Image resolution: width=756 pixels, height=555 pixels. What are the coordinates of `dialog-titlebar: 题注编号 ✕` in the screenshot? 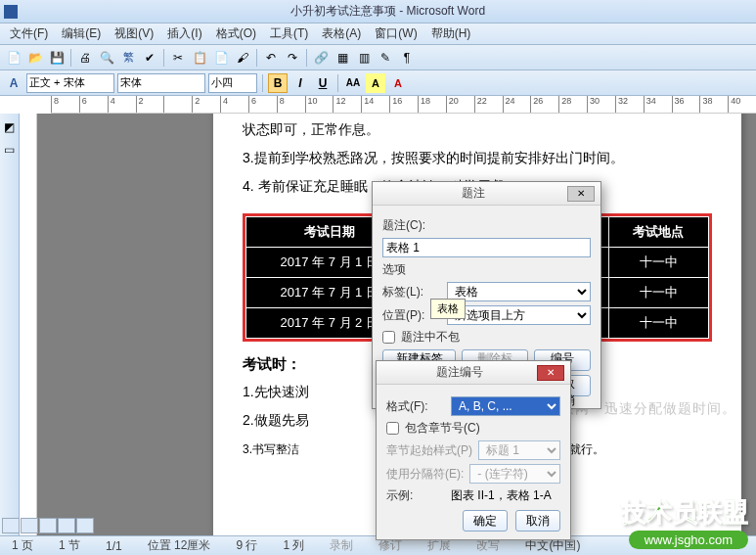 It's located at (473, 373).